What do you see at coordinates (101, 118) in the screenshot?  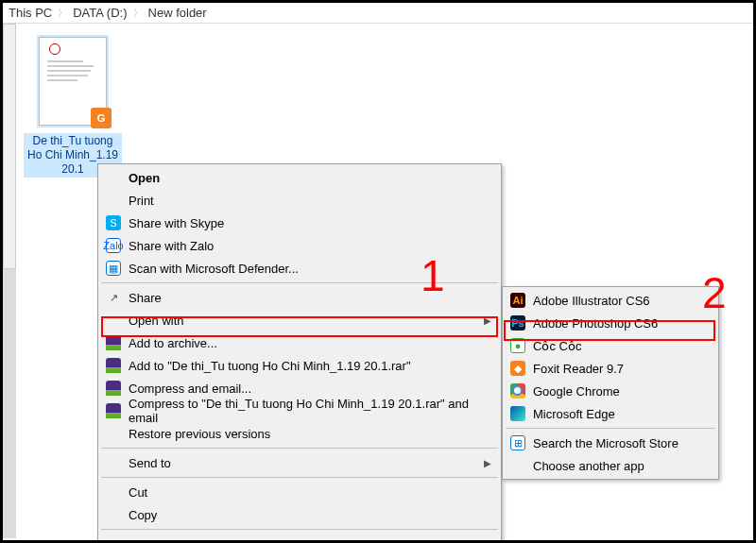 I see `foxit-overlay-icon: G` at bounding box center [101, 118].